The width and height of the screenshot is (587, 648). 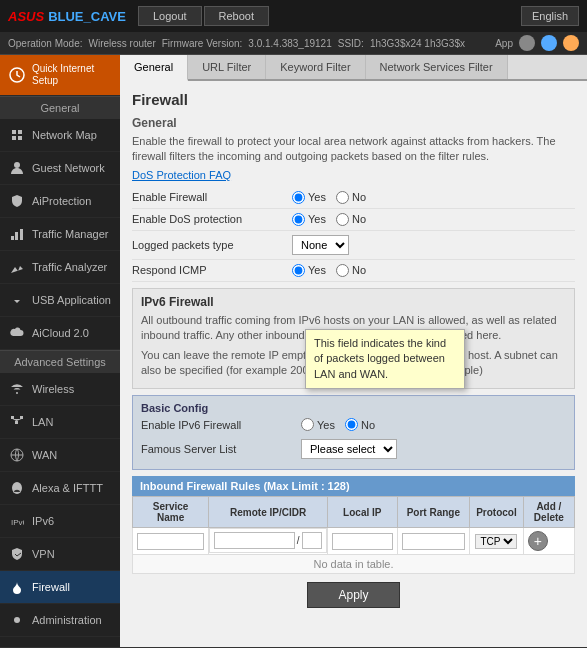 What do you see at coordinates (329, 198) in the screenshot?
I see `enable-firewall-radio-group: Yes No` at bounding box center [329, 198].